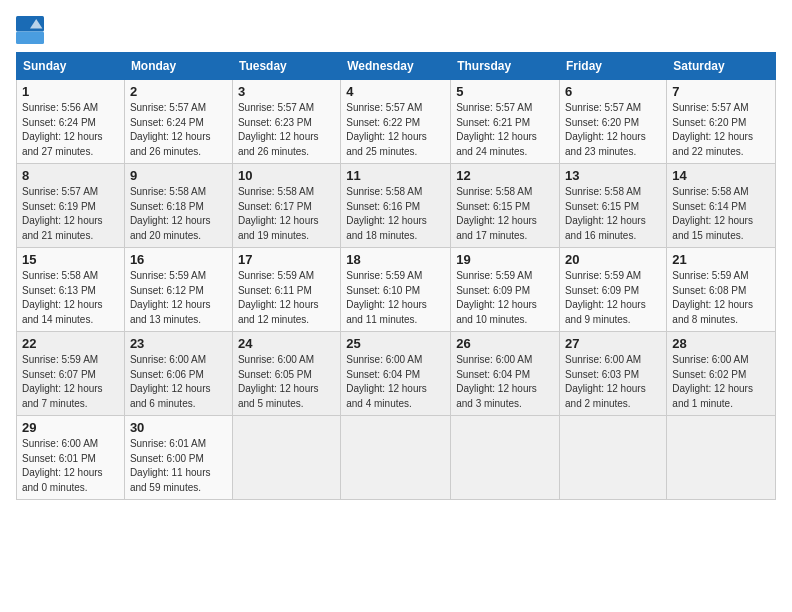 Image resolution: width=792 pixels, height=612 pixels. What do you see at coordinates (386, 214) in the screenshot?
I see `day-detail: Sunrise: 5:58 AMSunset: 6:16 PMDaylight:…` at bounding box center [386, 214].